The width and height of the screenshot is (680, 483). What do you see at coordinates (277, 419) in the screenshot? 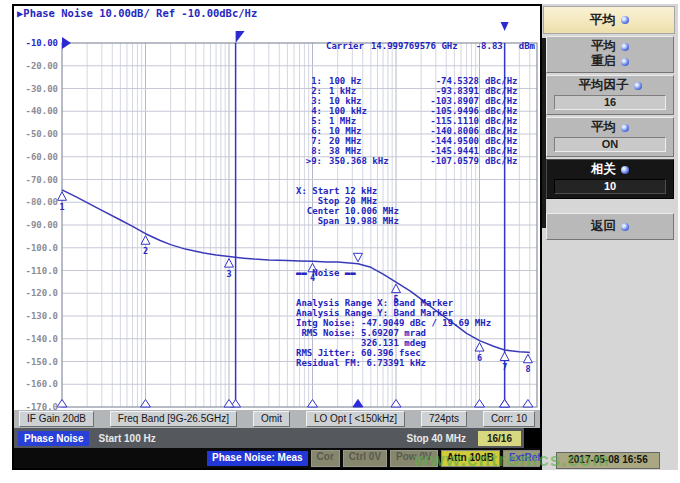
I see `measurement-toolbar: IF Gain 20dBFreq Band [9G-26.5GHz]OmitLO…` at bounding box center [277, 419].